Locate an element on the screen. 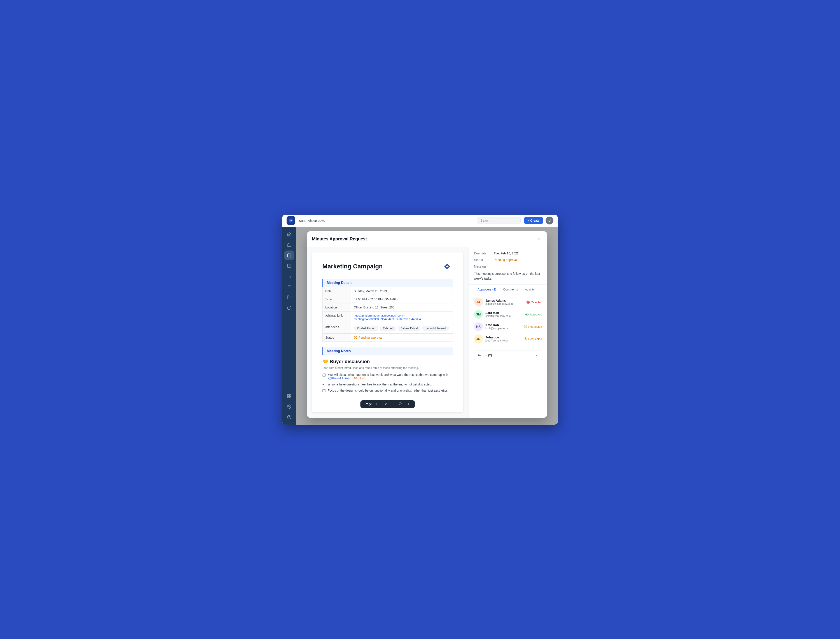 The height and width of the screenshot is (639, 840). status-value: Pending approval is located at coordinates (506, 260).